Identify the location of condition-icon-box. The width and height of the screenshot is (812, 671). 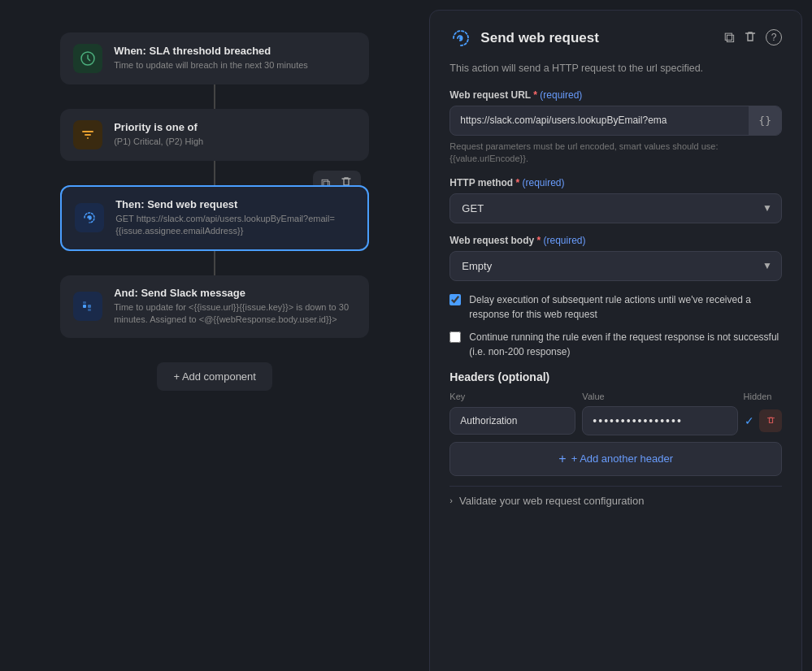
(88, 135).